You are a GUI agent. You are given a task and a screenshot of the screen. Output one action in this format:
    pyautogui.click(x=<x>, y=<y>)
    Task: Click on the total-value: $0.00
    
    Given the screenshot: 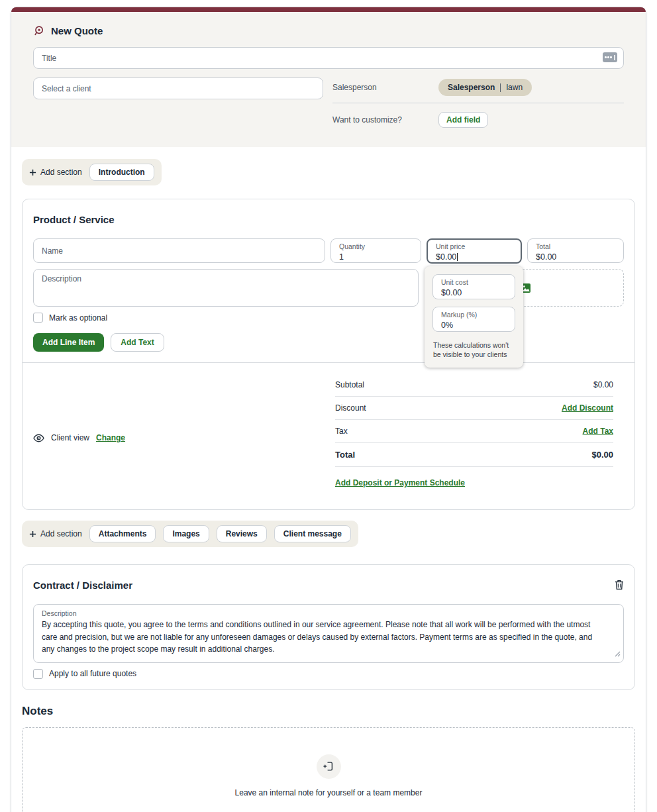 What is the action you would take?
    pyautogui.click(x=603, y=454)
    